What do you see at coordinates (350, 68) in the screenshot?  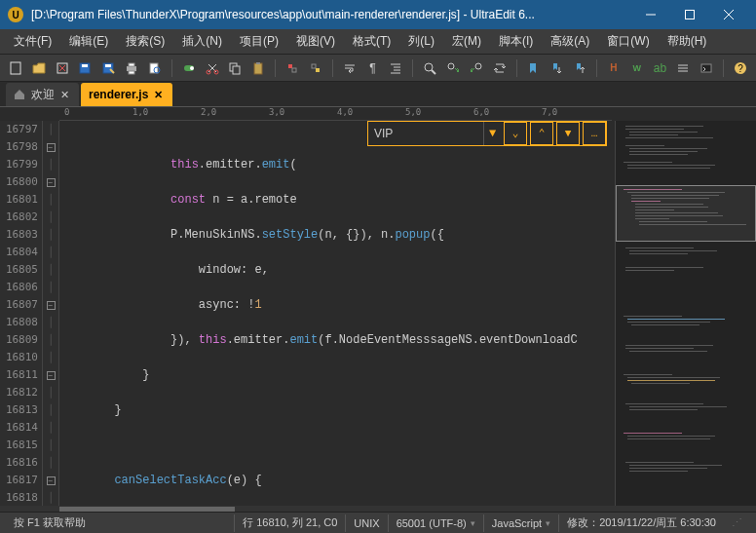 I see `word-wrap-icon` at bounding box center [350, 68].